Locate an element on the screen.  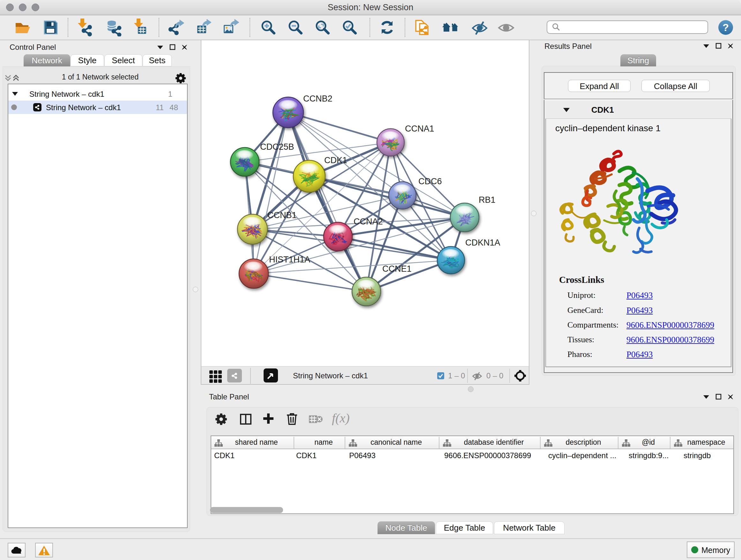
svg-text: CDC25B is located at coordinates (277, 147).